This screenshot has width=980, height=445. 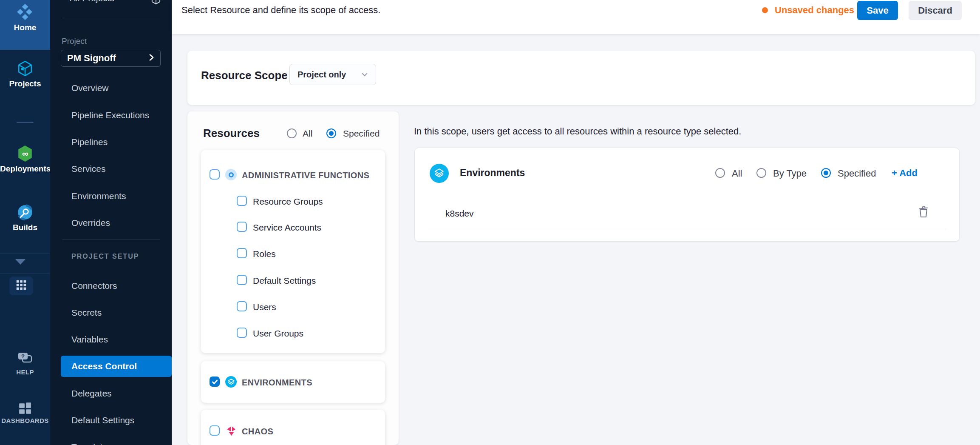 What do you see at coordinates (111, 339) in the screenshot?
I see `sidebar-item-variables: Variables` at bounding box center [111, 339].